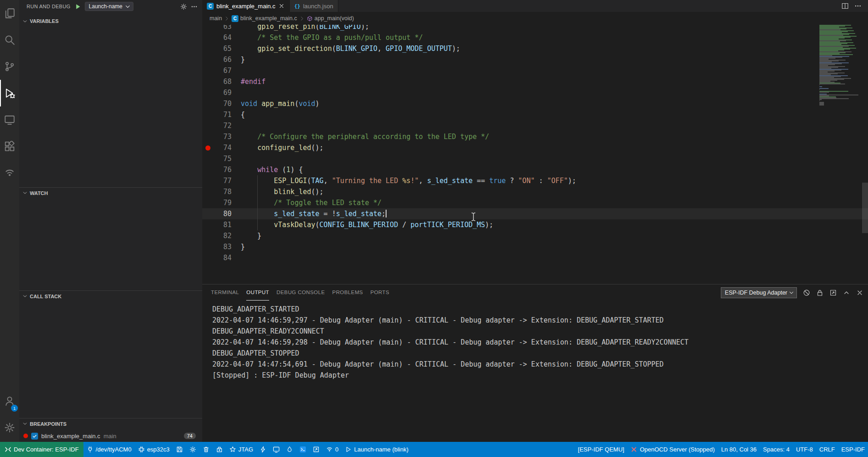 The image size is (868, 457). What do you see at coordinates (10, 173) in the screenshot?
I see `activity-esp-idf-explorer` at bounding box center [10, 173].